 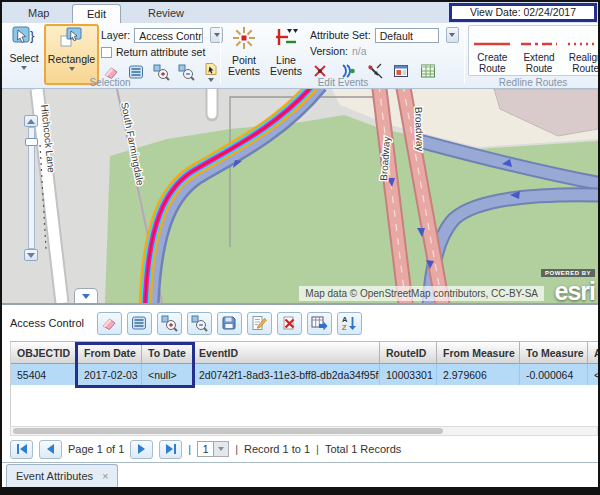 What do you see at coordinates (289, 323) in the screenshot?
I see `delete-icon` at bounding box center [289, 323].